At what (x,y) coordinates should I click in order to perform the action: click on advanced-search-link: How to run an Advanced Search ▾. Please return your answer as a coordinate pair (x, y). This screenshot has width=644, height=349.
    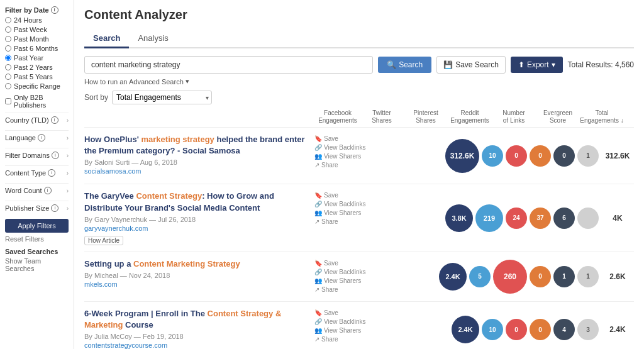
    Looking at the image, I should click on (359, 82).